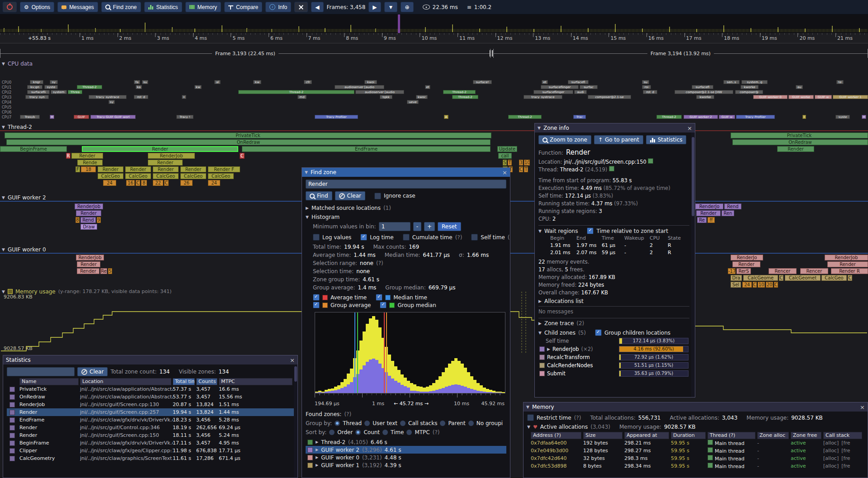 This screenshot has width=868, height=478. What do you see at coordinates (711, 220) in the screenshot?
I see `timeline-zone: ff` at bounding box center [711, 220].